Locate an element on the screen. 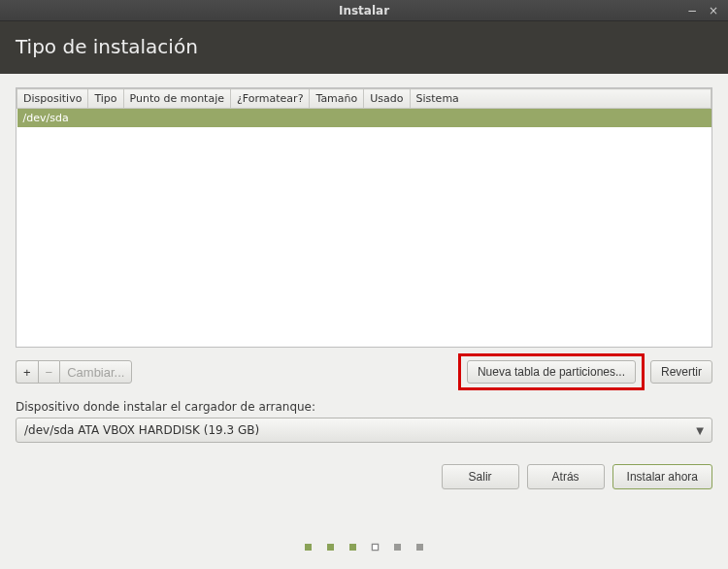 This screenshot has height=569, width=728. install-now-button: Instalar ahora is located at coordinates (662, 477).